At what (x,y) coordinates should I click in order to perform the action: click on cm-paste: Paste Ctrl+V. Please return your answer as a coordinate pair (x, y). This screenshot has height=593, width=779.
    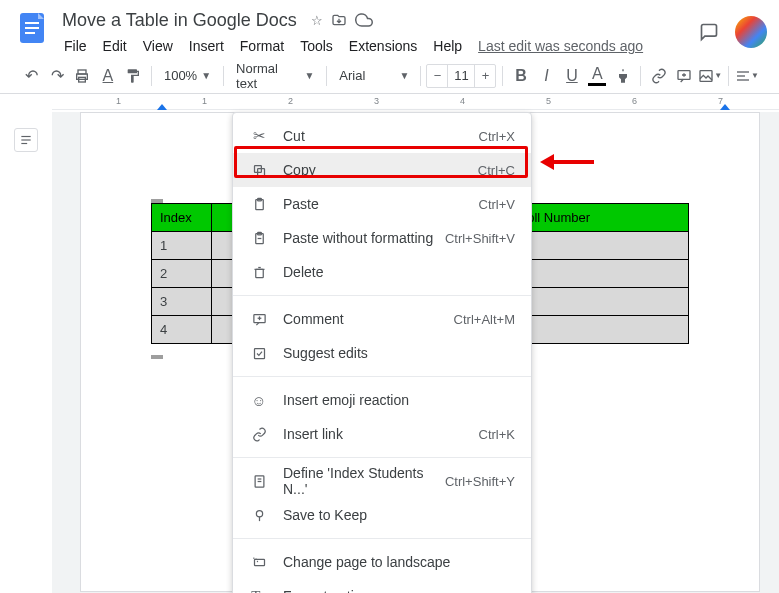
    Looking at the image, I should click on (382, 204).